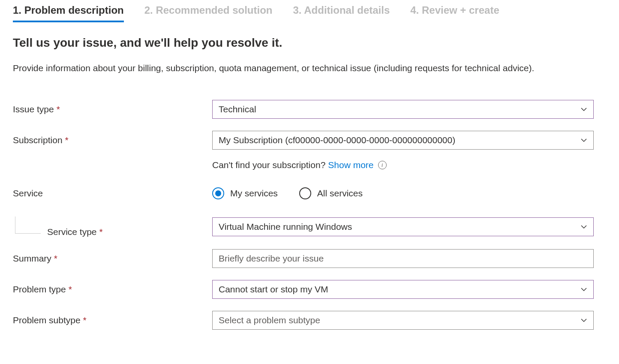 This screenshot has width=619, height=364. What do you see at coordinates (75, 232) in the screenshot?
I see `service-type-label: Service type*` at bounding box center [75, 232].